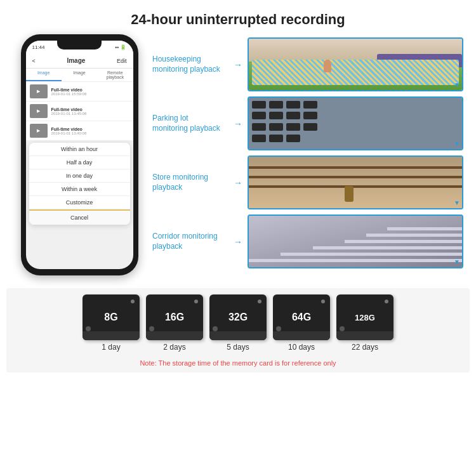 This screenshot has width=476, height=476. I want to click on monitoring-img-housekeeping: ▼, so click(355, 65).